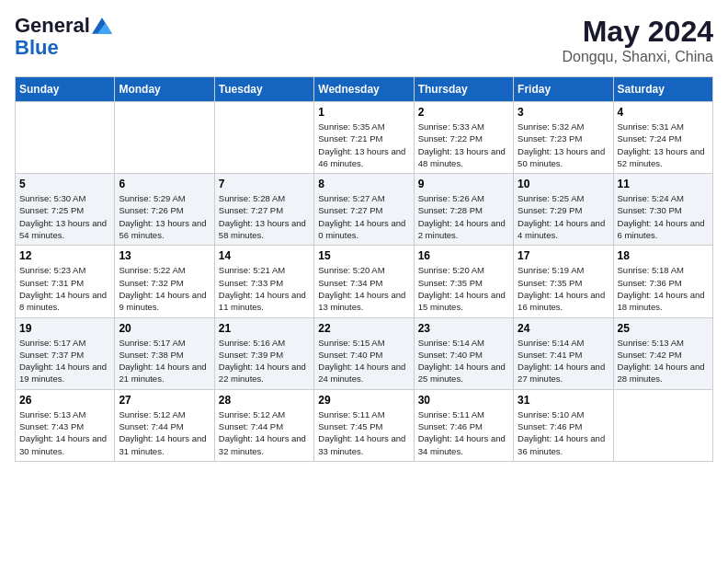 This screenshot has height=563, width=728. What do you see at coordinates (463, 361) in the screenshot?
I see `day-info: Sunrise: 5:14 AMSunset: 7:40 PMDaylight:…` at bounding box center [463, 361].